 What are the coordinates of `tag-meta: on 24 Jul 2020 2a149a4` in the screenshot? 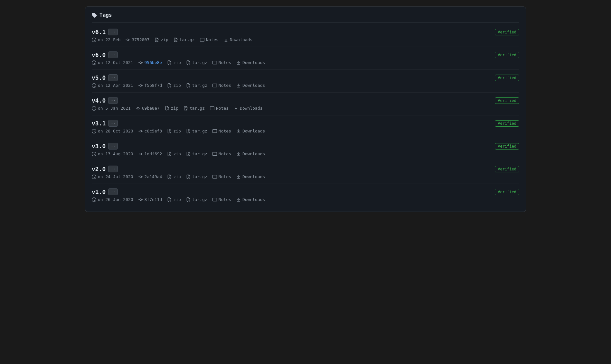 It's located at (306, 177).